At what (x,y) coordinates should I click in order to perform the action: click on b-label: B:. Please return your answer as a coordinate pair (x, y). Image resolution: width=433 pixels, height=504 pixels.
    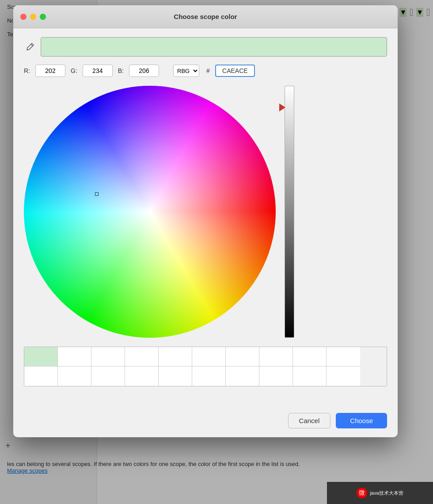
    Looking at the image, I should click on (121, 71).